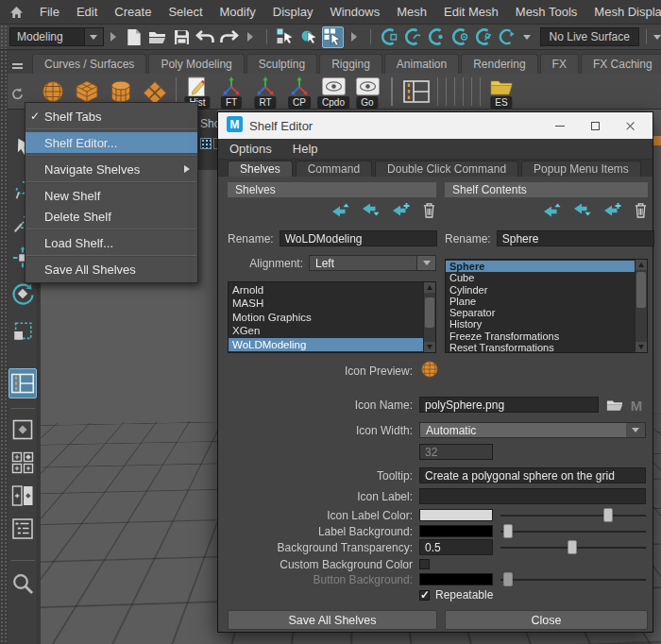  What do you see at coordinates (560, 126) in the screenshot?
I see `minimize-button` at bounding box center [560, 126].